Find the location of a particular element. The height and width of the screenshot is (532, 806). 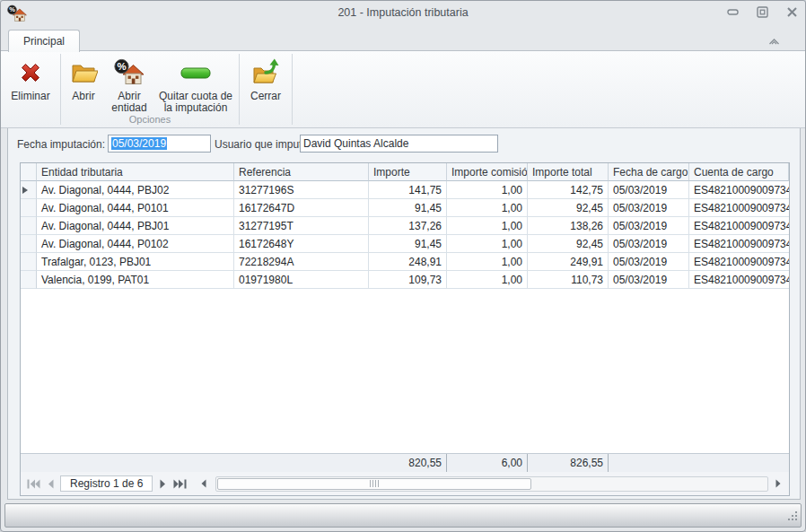

indicator-header-cell is located at coordinates (29, 172).